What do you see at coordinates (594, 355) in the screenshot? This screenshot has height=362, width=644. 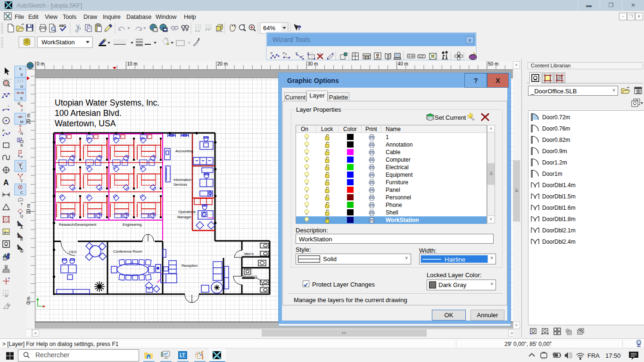 I see `svg-text: FRA` at bounding box center [594, 355].